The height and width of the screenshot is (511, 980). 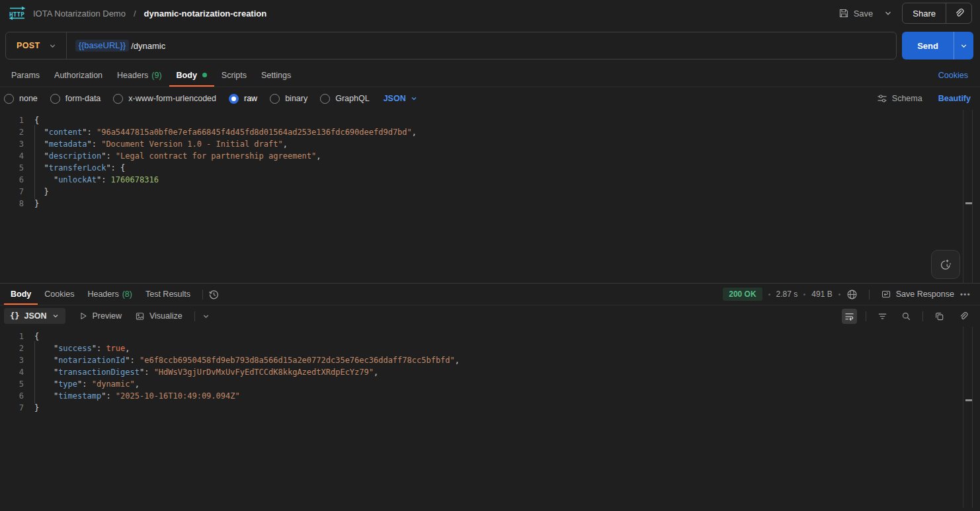 What do you see at coordinates (118, 99) in the screenshot?
I see `radio-urlencoded-icon` at bounding box center [118, 99].